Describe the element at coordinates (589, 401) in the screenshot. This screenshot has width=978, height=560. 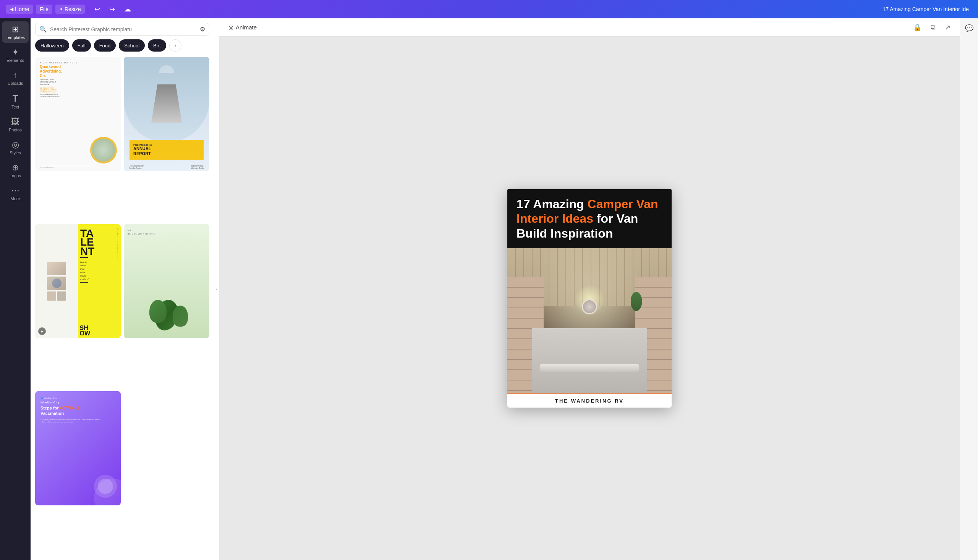
I see `canvas-footer: THE WANDERING RV` at that location.